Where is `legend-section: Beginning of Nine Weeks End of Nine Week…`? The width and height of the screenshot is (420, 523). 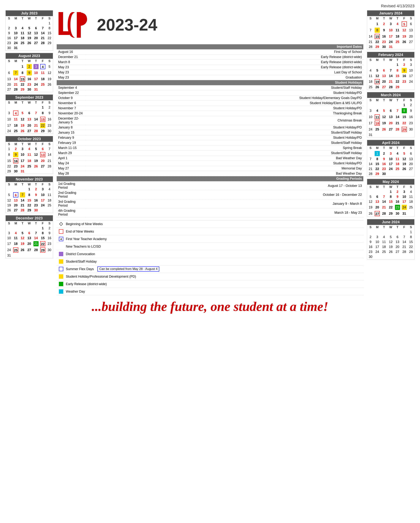 legend-section: Beginning of Nine Weeks End of Nine Week… is located at coordinates (210, 258).